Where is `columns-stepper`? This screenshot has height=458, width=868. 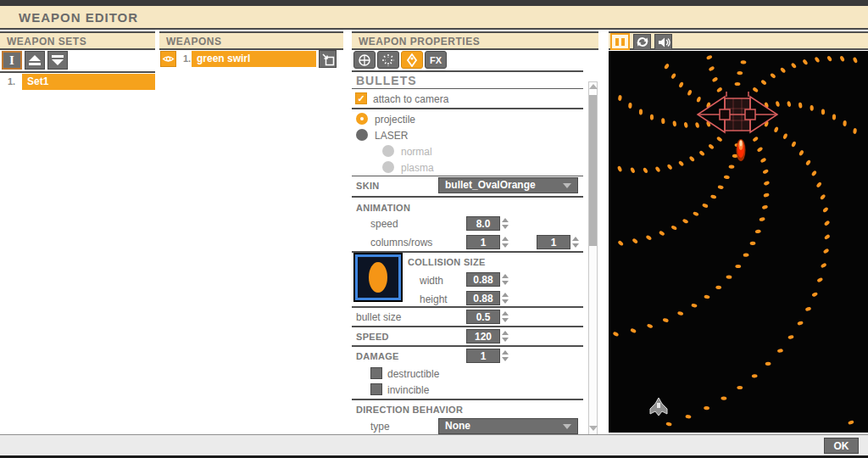 columns-stepper is located at coordinates (506, 243).